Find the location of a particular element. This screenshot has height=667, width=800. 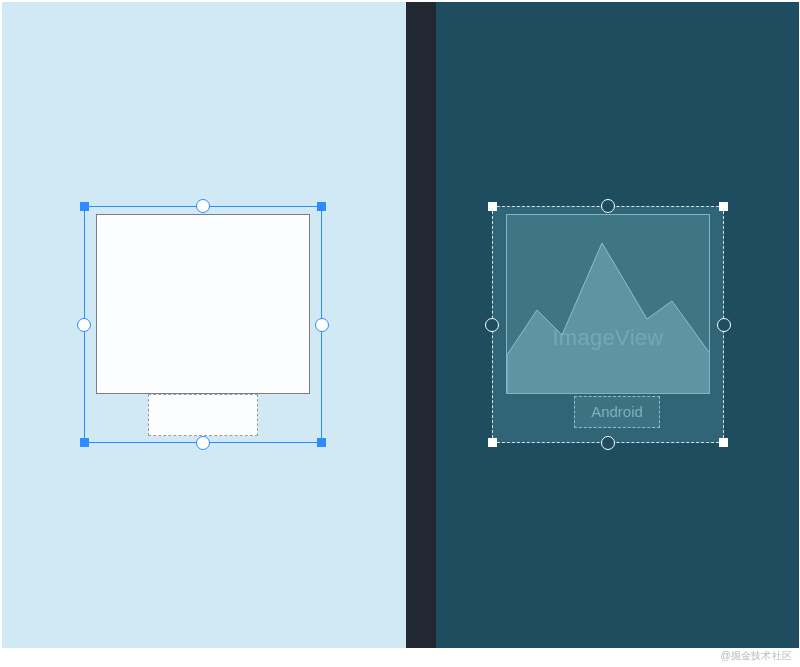

imageview-placeholder is located at coordinates (203, 304).